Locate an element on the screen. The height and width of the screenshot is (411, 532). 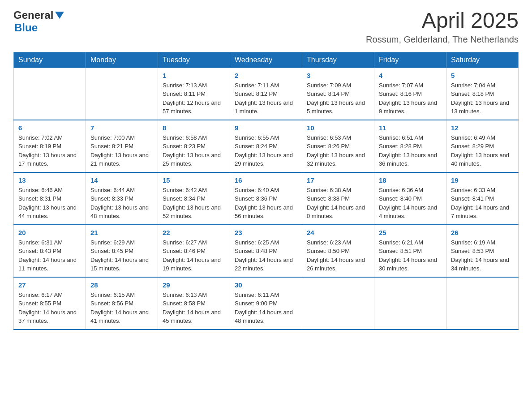
day-info: Sunrise: 6:19 AM Sunset: 8:53 PM Dayligh… is located at coordinates (482, 256).